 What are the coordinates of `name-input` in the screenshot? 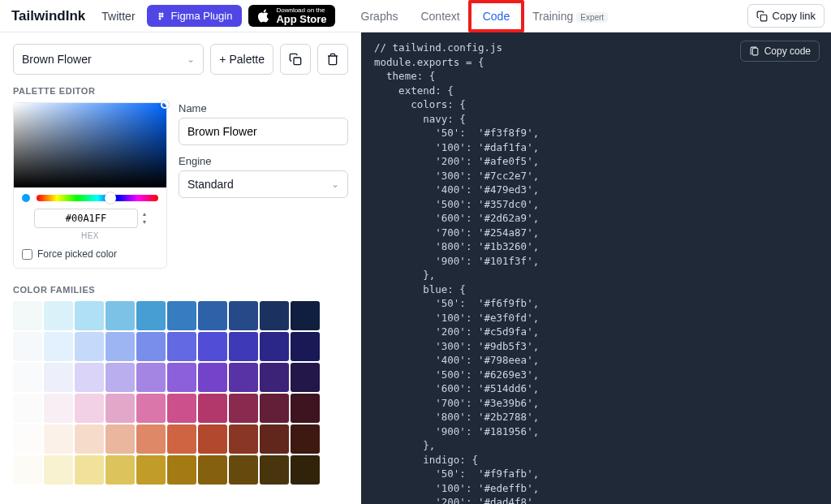 It's located at (263, 131).